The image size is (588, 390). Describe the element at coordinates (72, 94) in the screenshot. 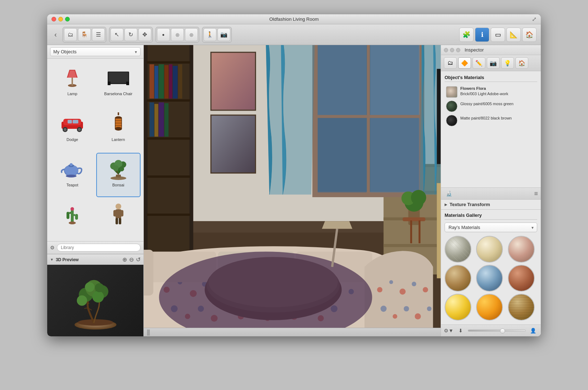

I see `lamp-label: Lamp` at that location.